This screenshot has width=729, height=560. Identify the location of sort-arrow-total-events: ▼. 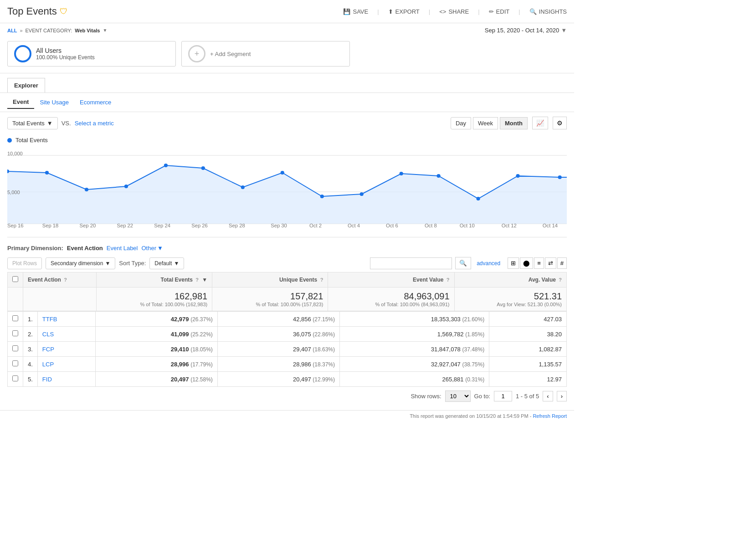
(205, 280).